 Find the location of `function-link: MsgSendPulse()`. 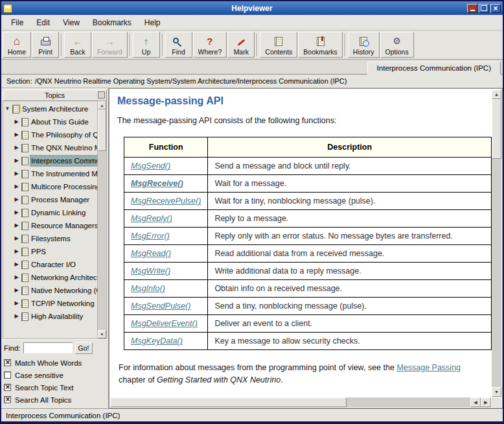

function-link: MsgSendPulse() is located at coordinates (161, 306).